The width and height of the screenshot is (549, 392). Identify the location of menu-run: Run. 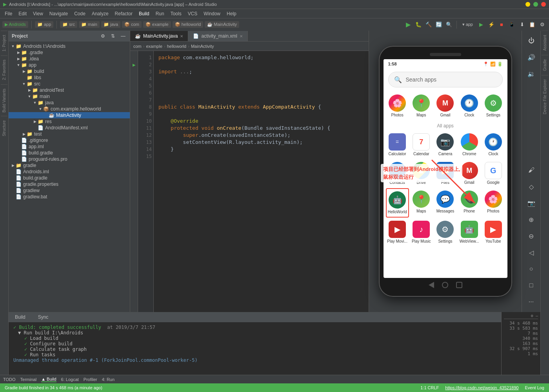
(160, 14).